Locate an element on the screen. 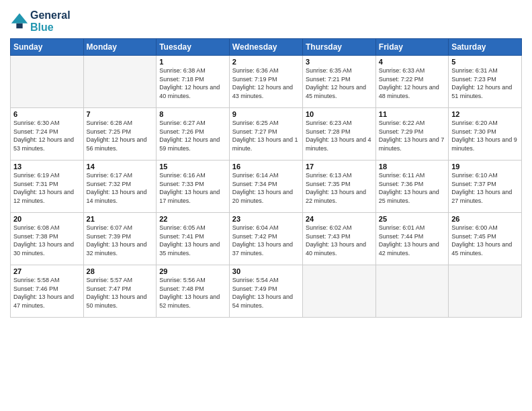 Image resolution: width=532 pixels, height=411 pixels. calendar-week-row: 13Sunrise: 6:19 AM Sunset: 7:31 PM Dayli… is located at coordinates (266, 187).